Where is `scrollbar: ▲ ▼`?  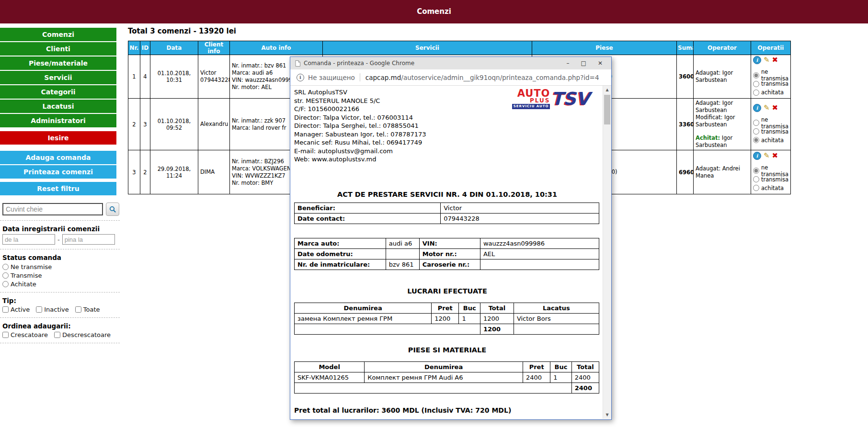 scrollbar: ▲ ▼ is located at coordinates (607, 252).